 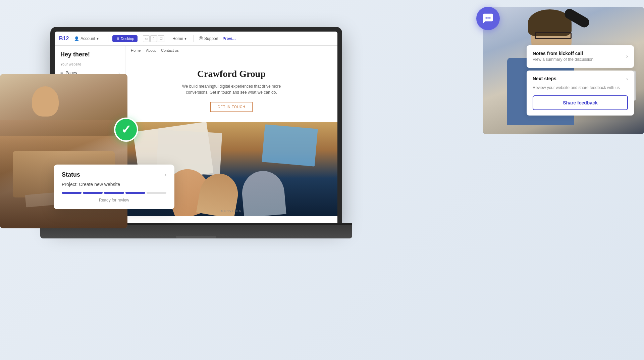 I want to click on tablet-landscape-icon: ▭, so click(x=146, y=39).